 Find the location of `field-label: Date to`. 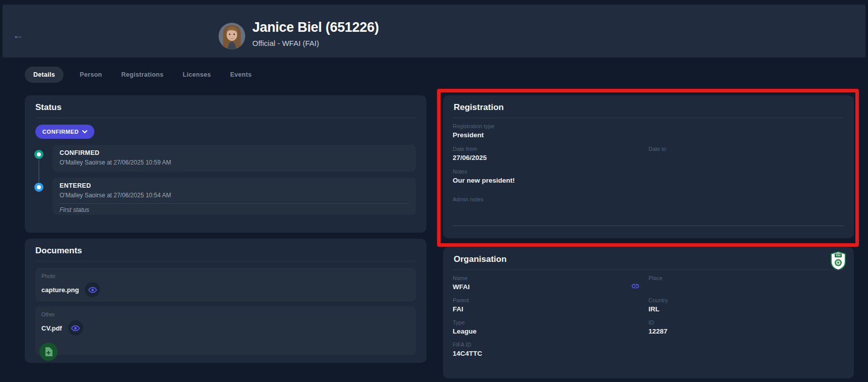

field-label: Date to is located at coordinates (657, 149).